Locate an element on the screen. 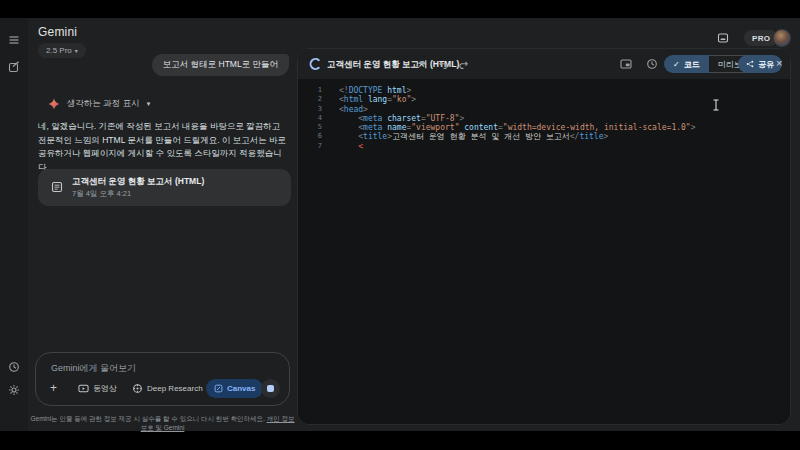 The height and width of the screenshot is (450, 800). redo-icon is located at coordinates (463, 64).